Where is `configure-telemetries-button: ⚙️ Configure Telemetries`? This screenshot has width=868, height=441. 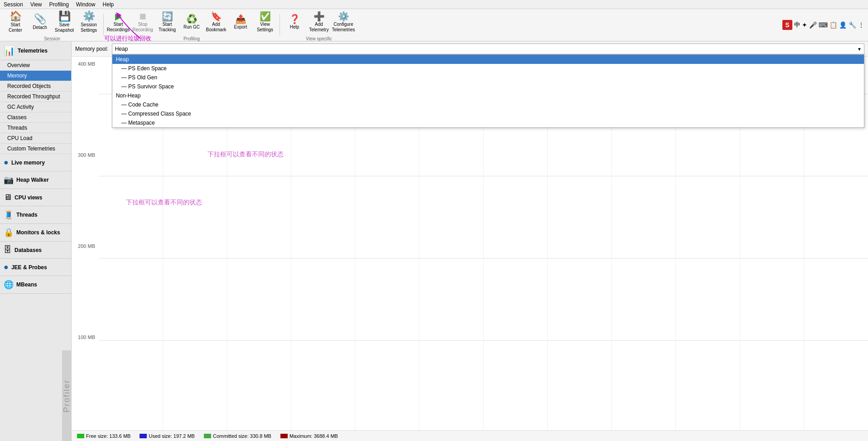
configure-telemetries-button: ⚙️ Configure Telemetries is located at coordinates (343, 22).